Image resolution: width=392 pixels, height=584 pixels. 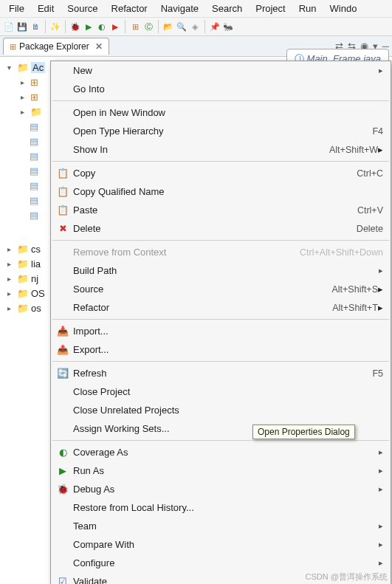 I want to click on project-label: cs, so click(x=35, y=250).